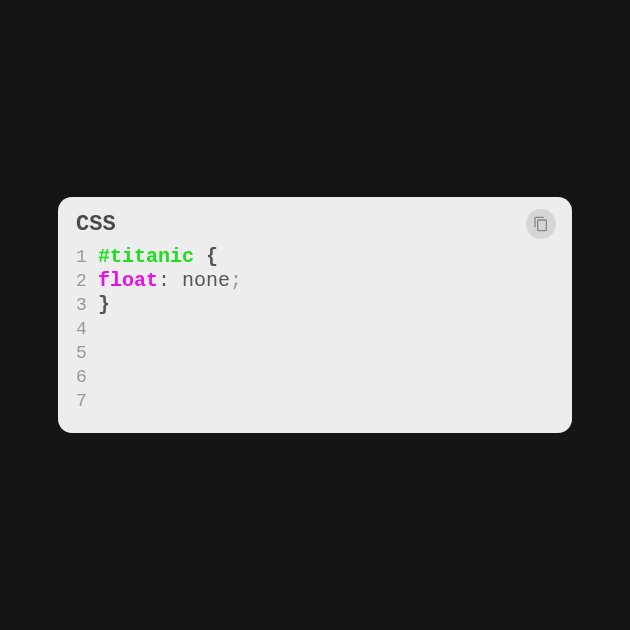 Image resolution: width=630 pixels, height=630 pixels. Describe the element at coordinates (104, 304) in the screenshot. I see `code-token: }` at that location.